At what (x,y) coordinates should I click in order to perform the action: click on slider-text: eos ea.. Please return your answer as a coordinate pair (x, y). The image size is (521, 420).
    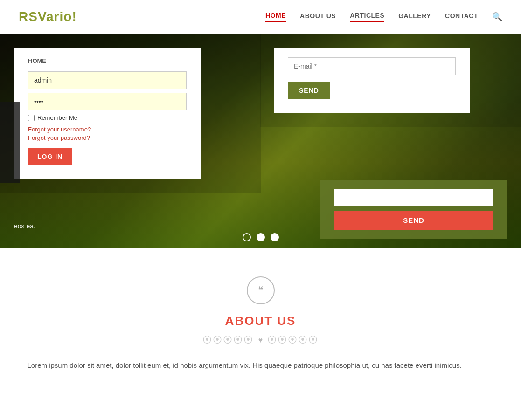
    Looking at the image, I should click on (25, 233).